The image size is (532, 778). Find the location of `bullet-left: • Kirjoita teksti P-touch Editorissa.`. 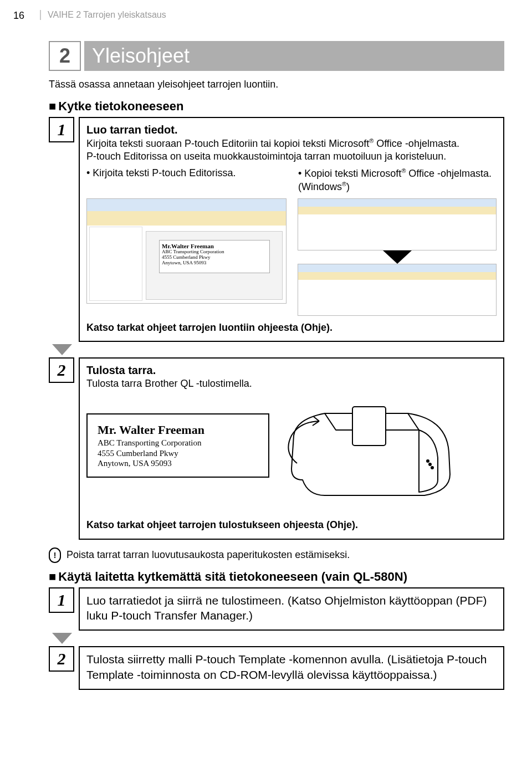

bullet-left: • Kirjoita teksti P-touch Editorissa. is located at coordinates (186, 181).